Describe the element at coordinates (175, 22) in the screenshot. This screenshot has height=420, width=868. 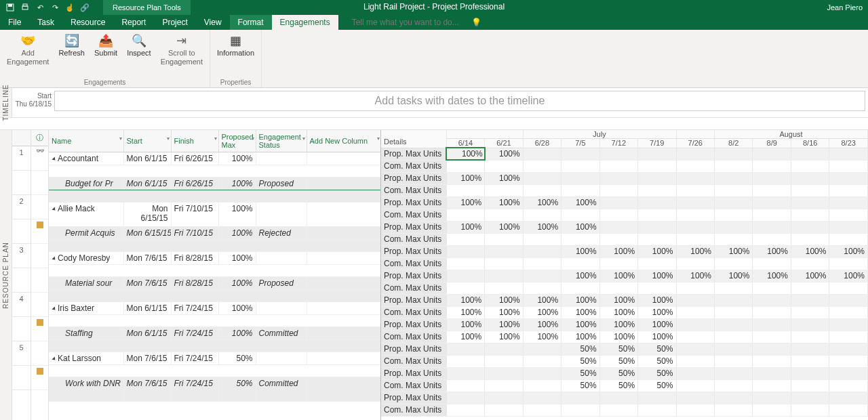
I see `tab-project: Project` at that location.